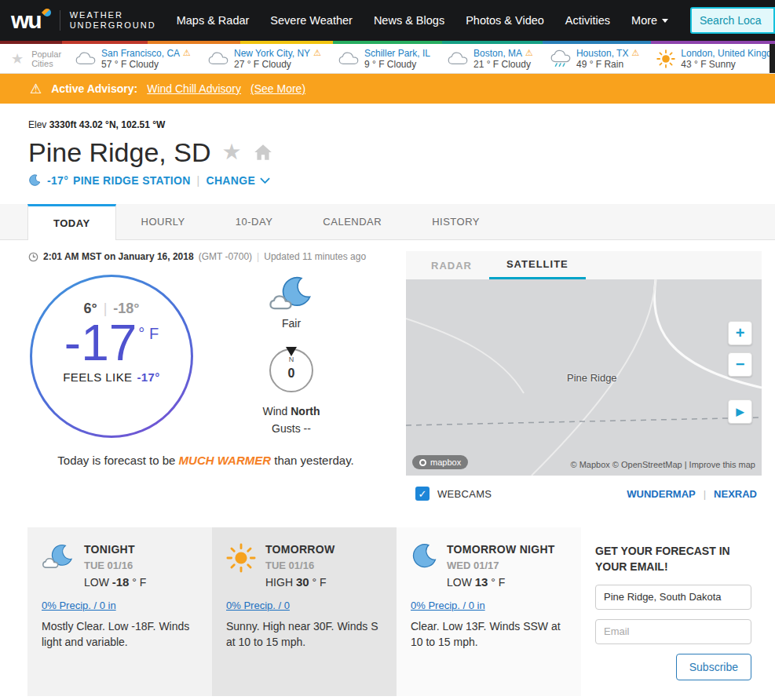 The height and width of the screenshot is (700, 775). What do you see at coordinates (58, 557) in the screenshot?
I see `moon-cloud-icon` at bounding box center [58, 557].